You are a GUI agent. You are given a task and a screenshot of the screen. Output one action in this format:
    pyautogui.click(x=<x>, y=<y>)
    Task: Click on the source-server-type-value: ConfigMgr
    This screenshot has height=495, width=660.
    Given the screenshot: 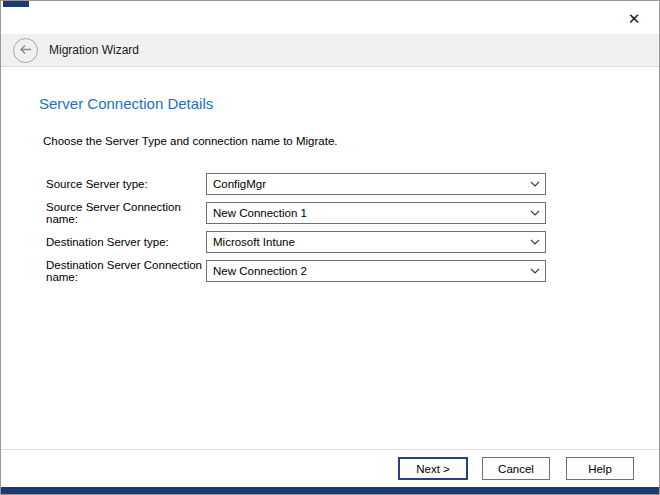 What is the action you would take?
    pyautogui.click(x=369, y=184)
    